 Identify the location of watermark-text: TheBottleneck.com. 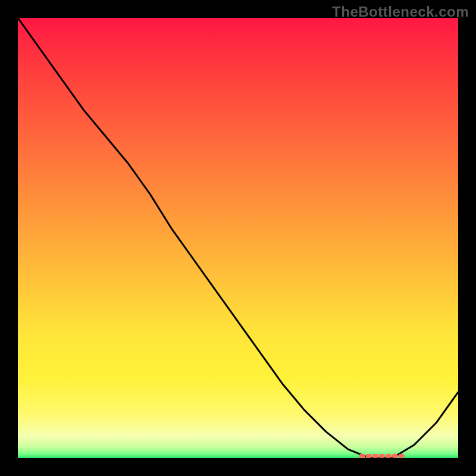
(400, 12).